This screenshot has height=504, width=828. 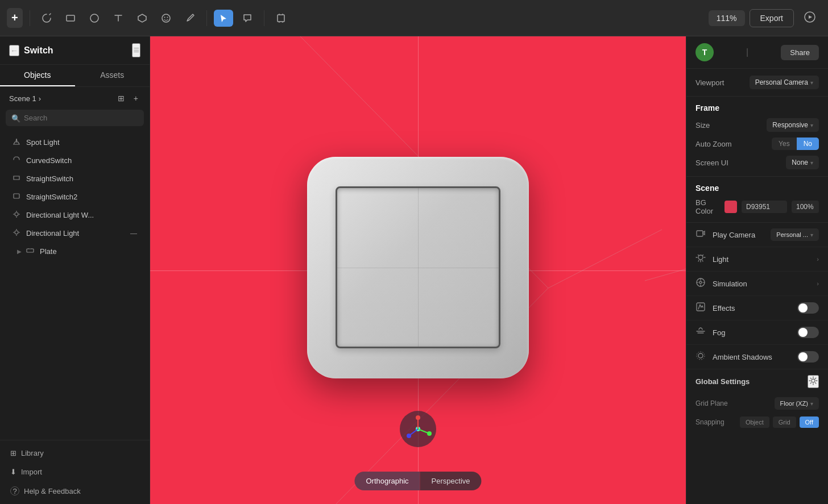 I want to click on snapping-row: Snapping Object Grid Off, so click(x=757, y=422).